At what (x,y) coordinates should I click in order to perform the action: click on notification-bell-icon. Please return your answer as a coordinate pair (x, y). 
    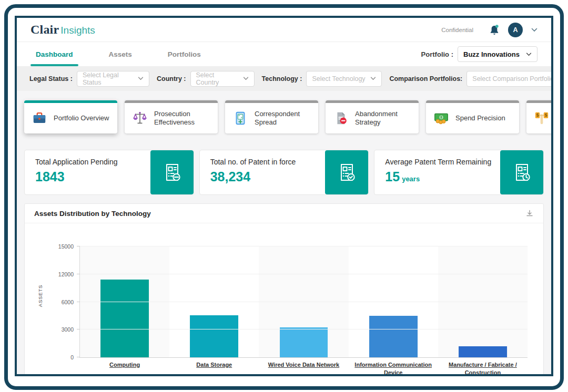
    Looking at the image, I should click on (494, 30).